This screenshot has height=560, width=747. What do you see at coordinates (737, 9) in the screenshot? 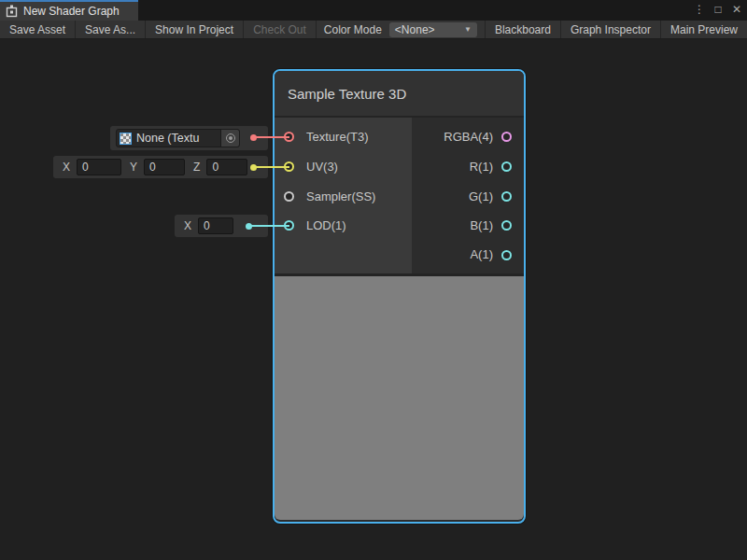
I see `close-icon: ✕` at bounding box center [737, 9].